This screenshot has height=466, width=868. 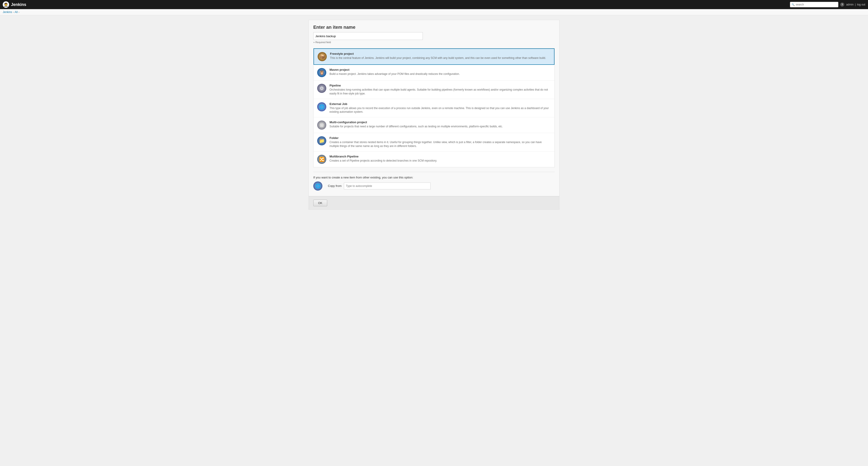 What do you see at coordinates (440, 122) in the screenshot?
I see `project-type-name-multi-configuration: Multi-configuration project` at bounding box center [440, 122].